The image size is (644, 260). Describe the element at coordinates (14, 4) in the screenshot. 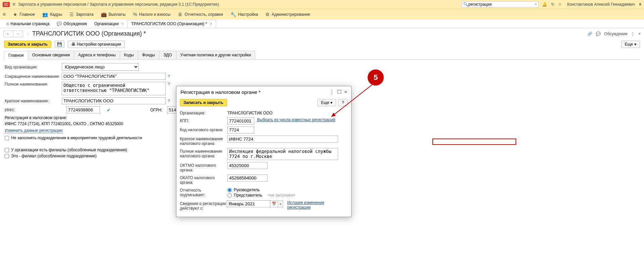

I see `hamburger-icon: ≡` at that location.